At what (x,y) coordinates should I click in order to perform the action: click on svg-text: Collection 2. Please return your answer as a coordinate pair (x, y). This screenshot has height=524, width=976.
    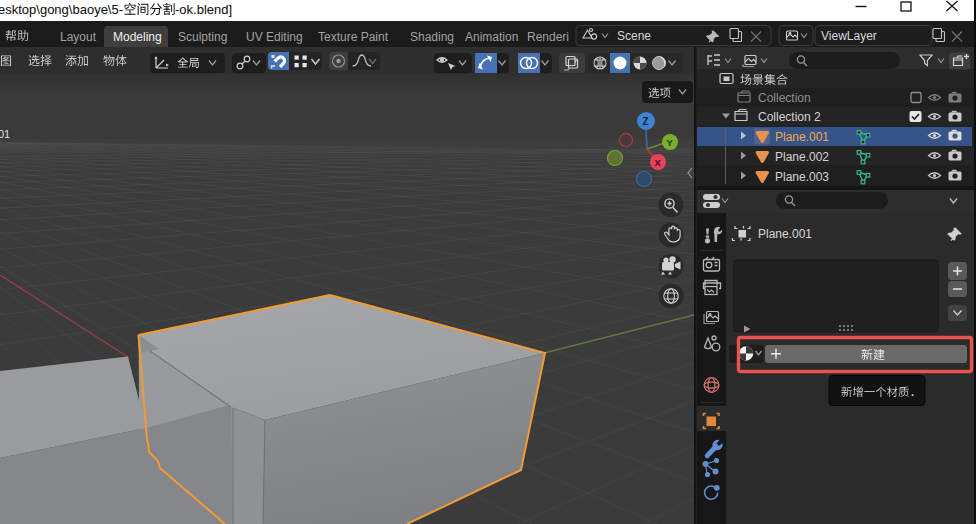
    Looking at the image, I should click on (790, 117).